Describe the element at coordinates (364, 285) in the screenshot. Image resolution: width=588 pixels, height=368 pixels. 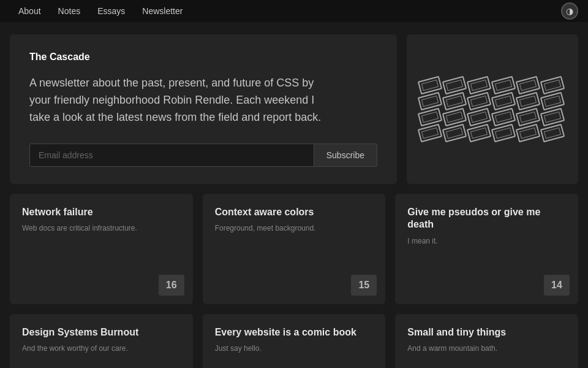
I see `issue-badge: 15` at that location.